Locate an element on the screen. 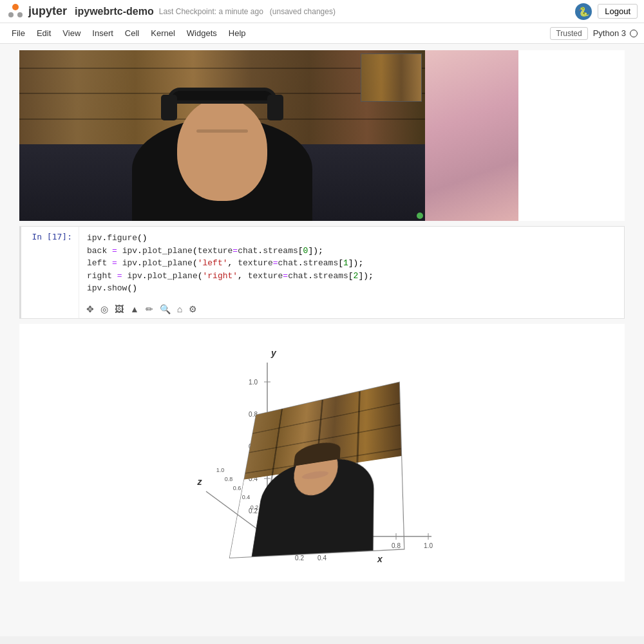 Image resolution: width=644 pixels, height=644 pixels. menu-kernel: Kernel is located at coordinates (163, 33).